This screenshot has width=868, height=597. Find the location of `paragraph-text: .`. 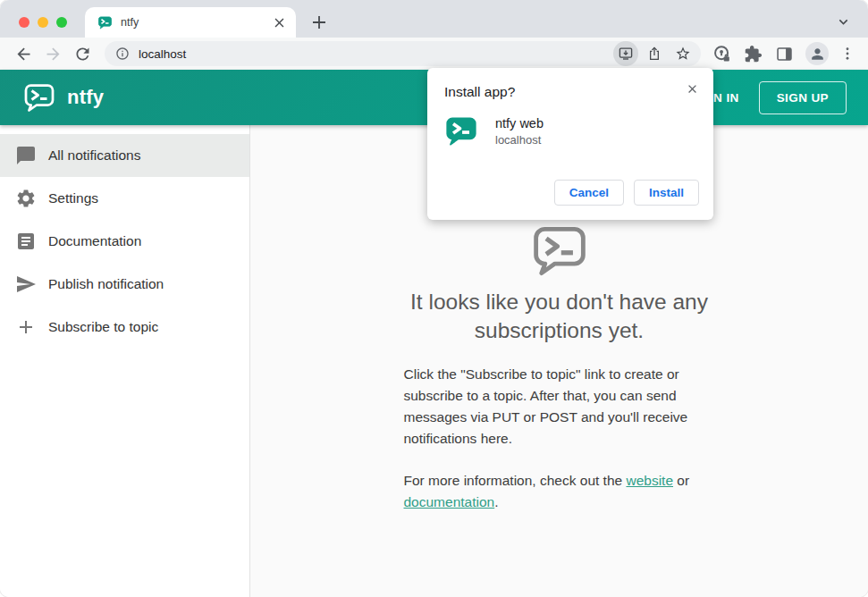

paragraph-text: . is located at coordinates (496, 502).